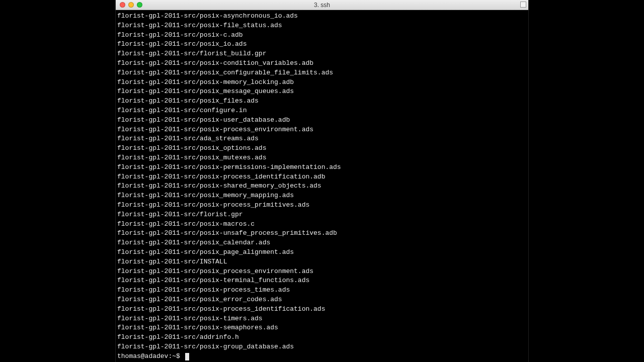 The image size is (644, 362). What do you see at coordinates (129, 5) in the screenshot?
I see `window-controls` at bounding box center [129, 5].